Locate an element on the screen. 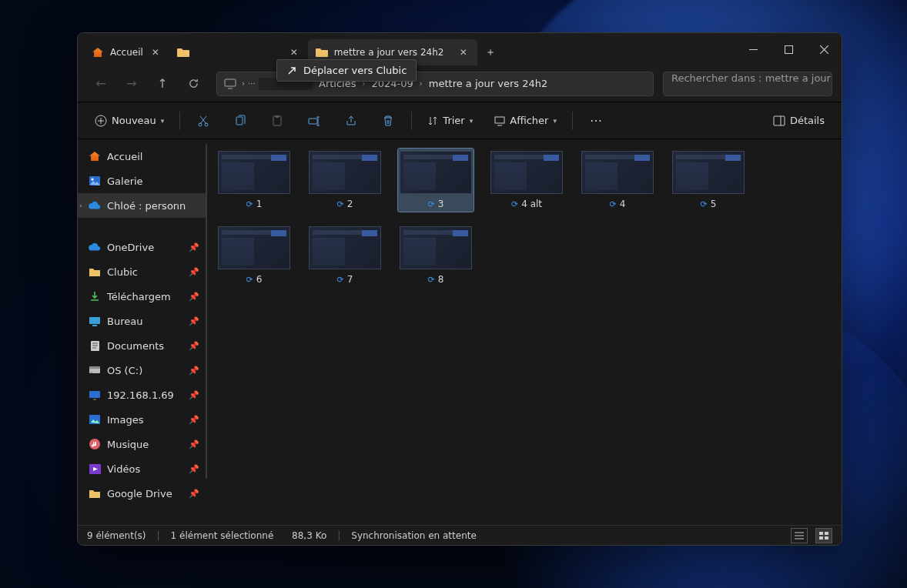  file-item: ⟳8 is located at coordinates (436, 256).